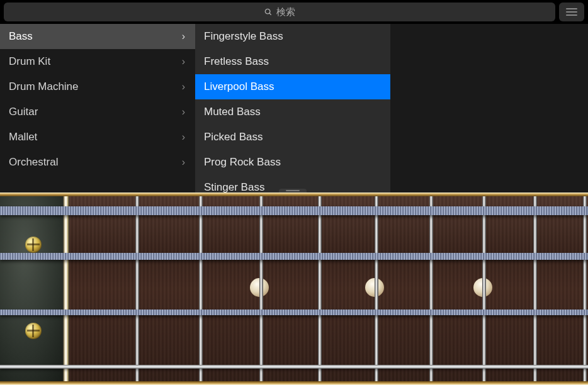 Image resolution: width=588 pixels, height=385 pixels. I want to click on sound-item-muted-bass: Muted Bass, so click(293, 112).